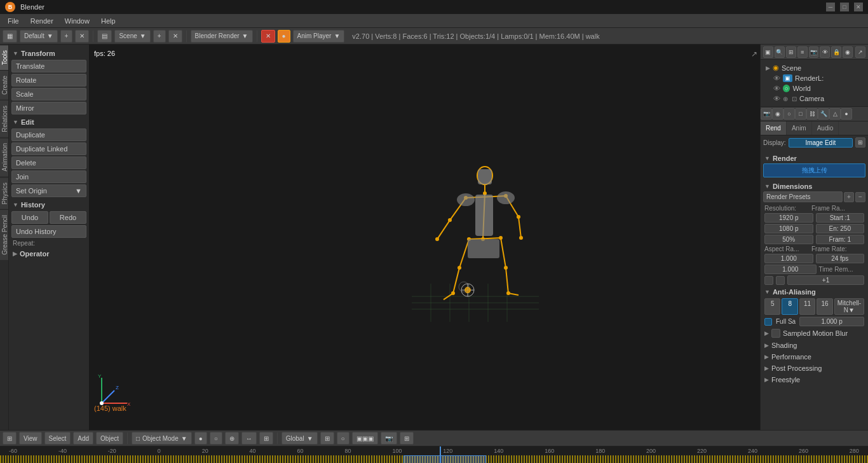 The image size is (868, 463). I want to click on maximize-button: □, so click(844, 7).